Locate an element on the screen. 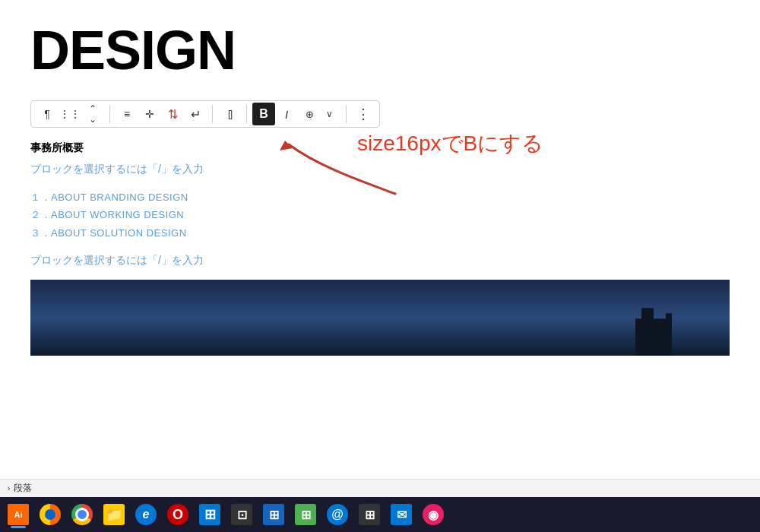 The height and width of the screenshot is (532, 760). ai-icon: Ai is located at coordinates (18, 515).